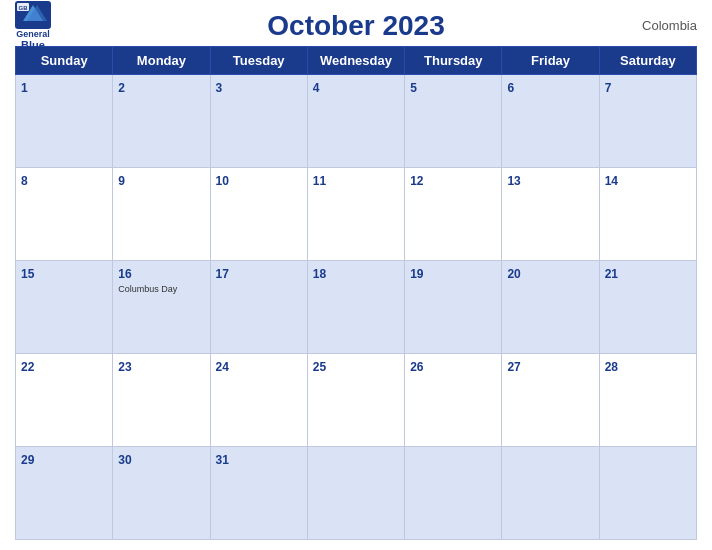  What do you see at coordinates (28, 460) in the screenshot?
I see `day-number: 29` at bounding box center [28, 460].